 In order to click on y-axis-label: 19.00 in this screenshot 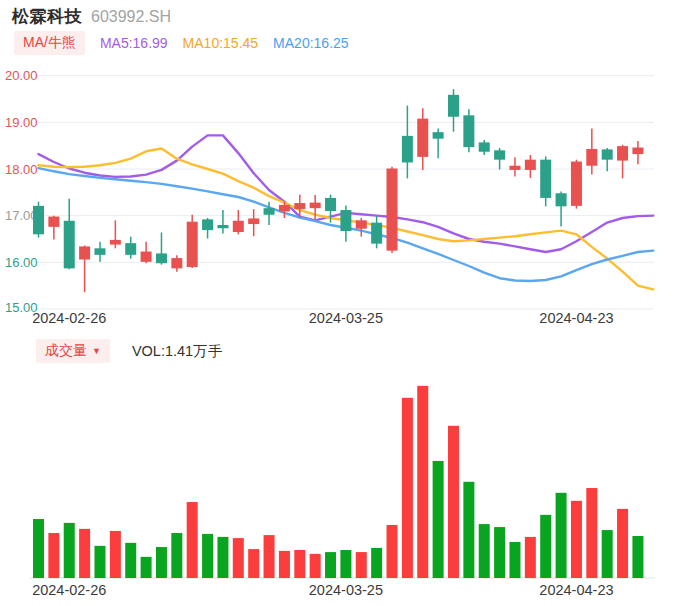, I will do `click(22, 122)`.